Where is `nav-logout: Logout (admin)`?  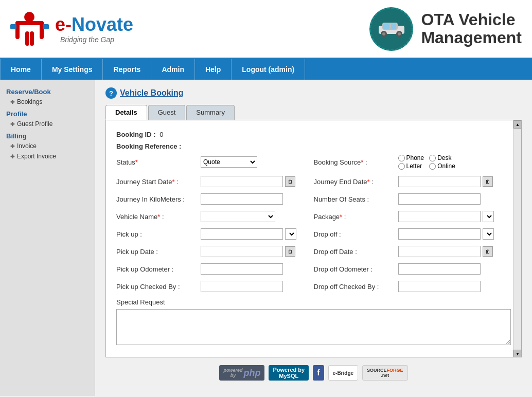 nav-logout: Logout (admin) is located at coordinates (269, 69).